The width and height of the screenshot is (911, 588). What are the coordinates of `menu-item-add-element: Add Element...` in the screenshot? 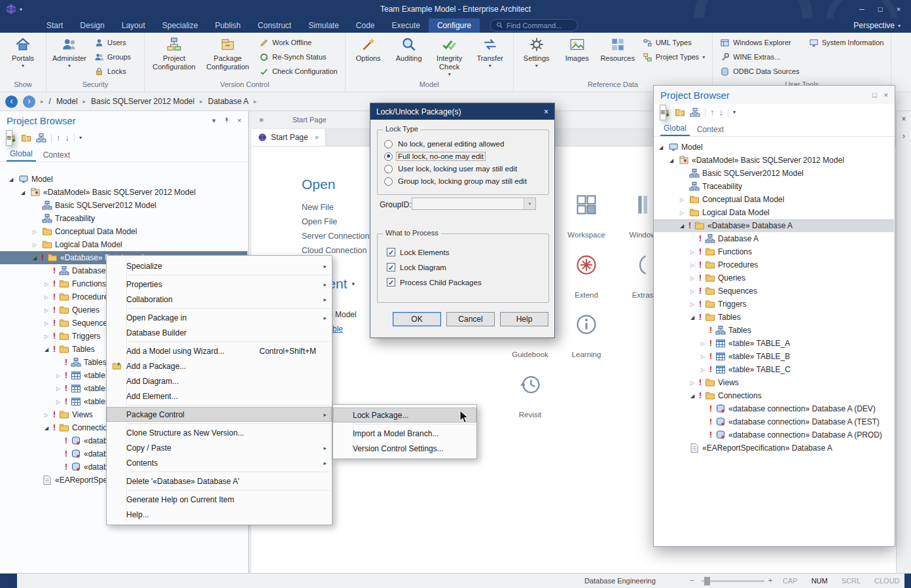 It's located at (219, 396).